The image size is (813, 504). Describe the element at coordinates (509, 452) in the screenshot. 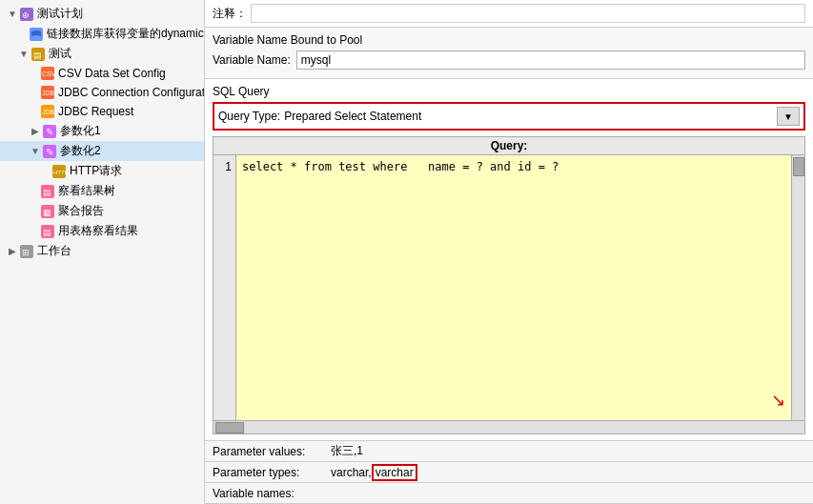

I see `param-values-row: Parameter values: 张三,1` at that location.